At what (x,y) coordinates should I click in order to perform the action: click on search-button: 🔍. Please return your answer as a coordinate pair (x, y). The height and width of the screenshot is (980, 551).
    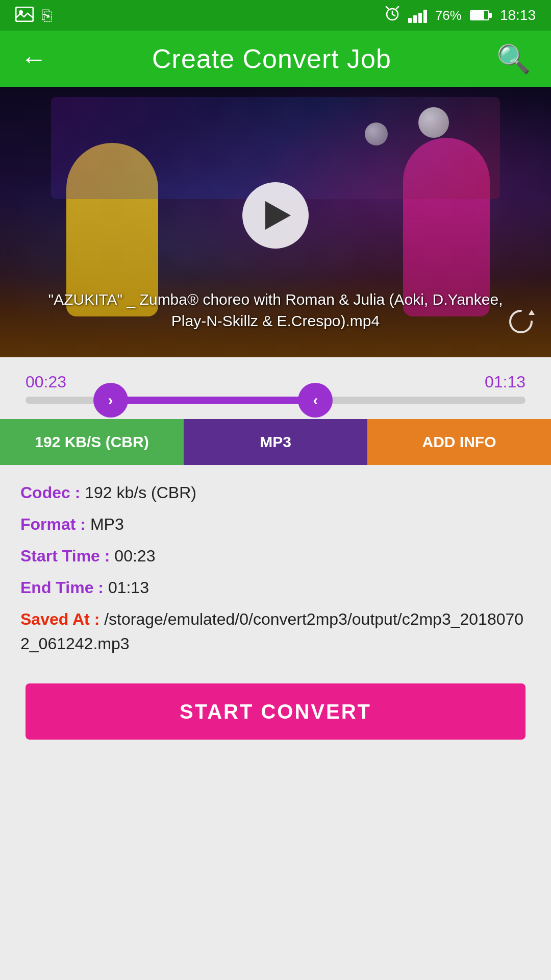
    Looking at the image, I should click on (513, 59).